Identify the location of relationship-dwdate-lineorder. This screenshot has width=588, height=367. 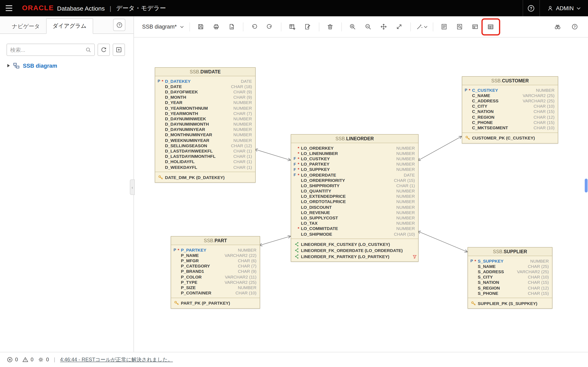
(273, 155).